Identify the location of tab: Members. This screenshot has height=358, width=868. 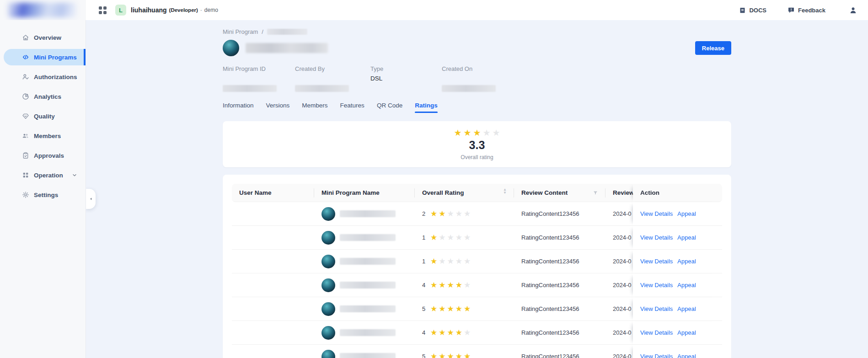
(315, 107).